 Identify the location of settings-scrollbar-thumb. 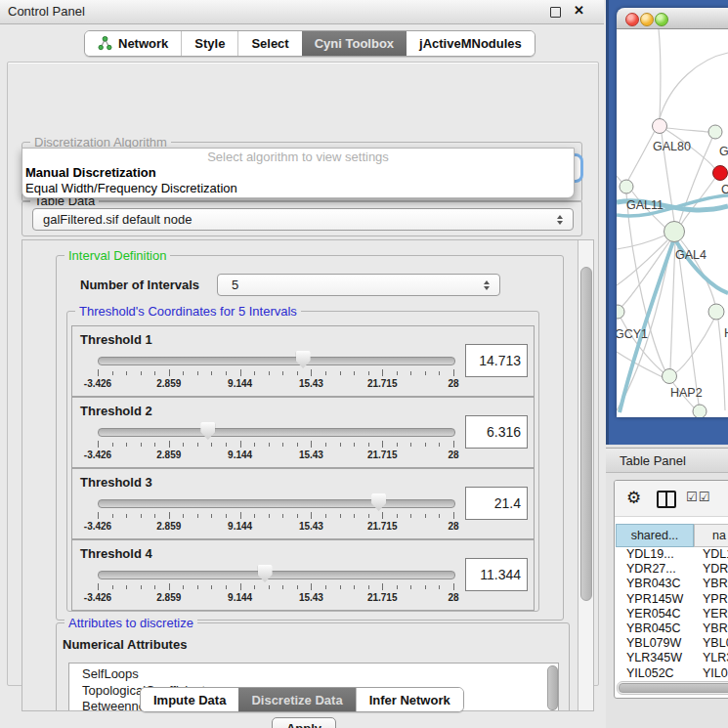
(586, 434).